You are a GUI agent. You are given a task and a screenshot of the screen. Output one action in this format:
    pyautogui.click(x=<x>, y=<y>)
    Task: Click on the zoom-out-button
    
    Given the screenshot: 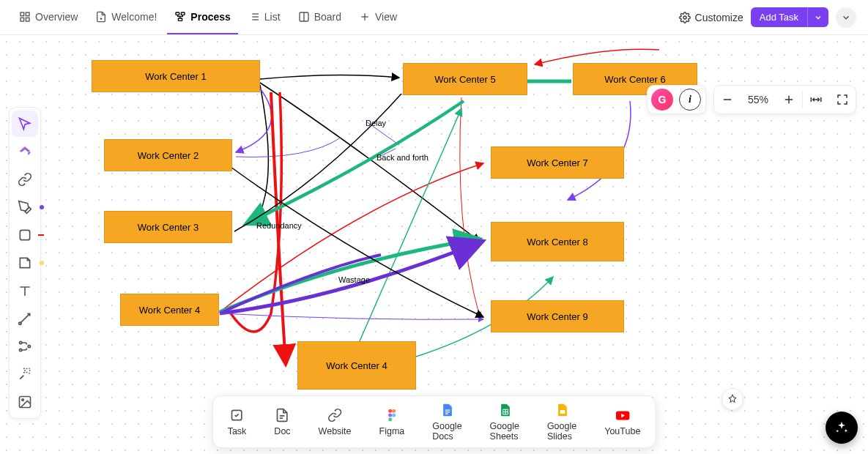 What is the action you would take?
    pyautogui.click(x=727, y=100)
    